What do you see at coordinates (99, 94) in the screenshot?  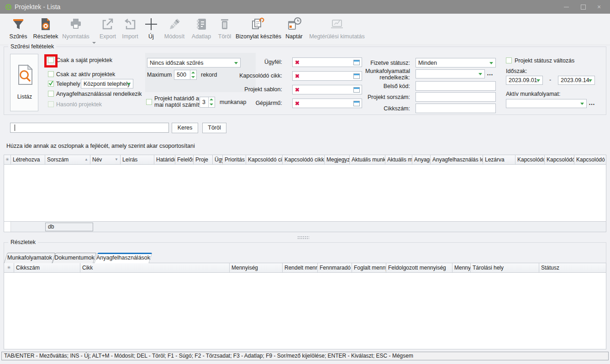 I see `material-usage-label: Anyagfelhasználással rendelkezik` at bounding box center [99, 94].